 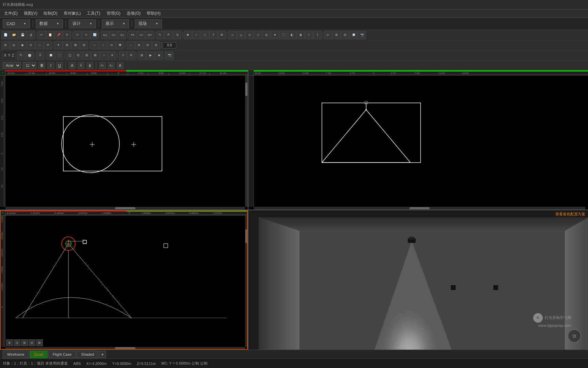 What do you see at coordinates (39, 45) in the screenshot?
I see `btn-r2-5: ◌` at bounding box center [39, 45].